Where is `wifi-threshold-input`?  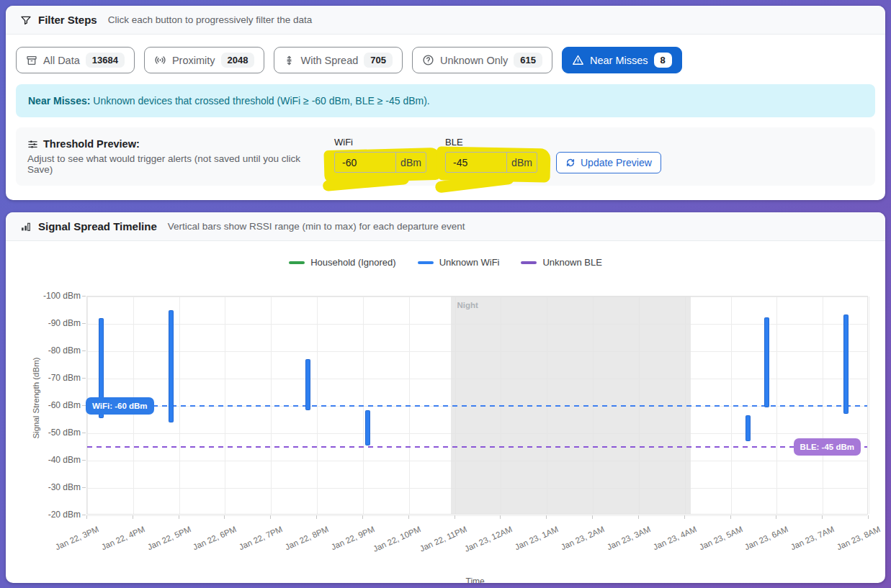
wifi-threshold-input is located at coordinates (365, 163).